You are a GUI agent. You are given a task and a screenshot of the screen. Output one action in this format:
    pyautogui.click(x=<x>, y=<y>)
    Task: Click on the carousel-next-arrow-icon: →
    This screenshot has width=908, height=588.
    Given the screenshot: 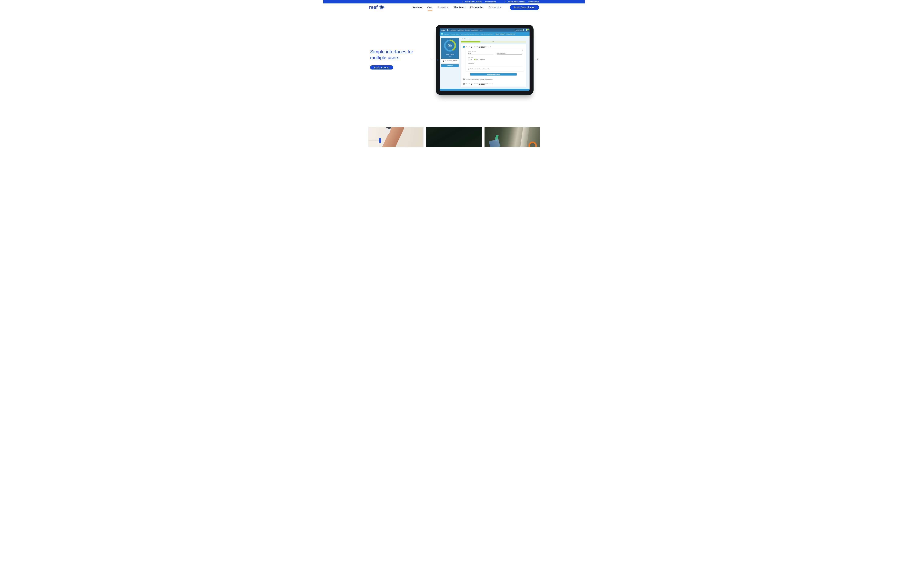 What is the action you would take?
    pyautogui.click(x=536, y=58)
    